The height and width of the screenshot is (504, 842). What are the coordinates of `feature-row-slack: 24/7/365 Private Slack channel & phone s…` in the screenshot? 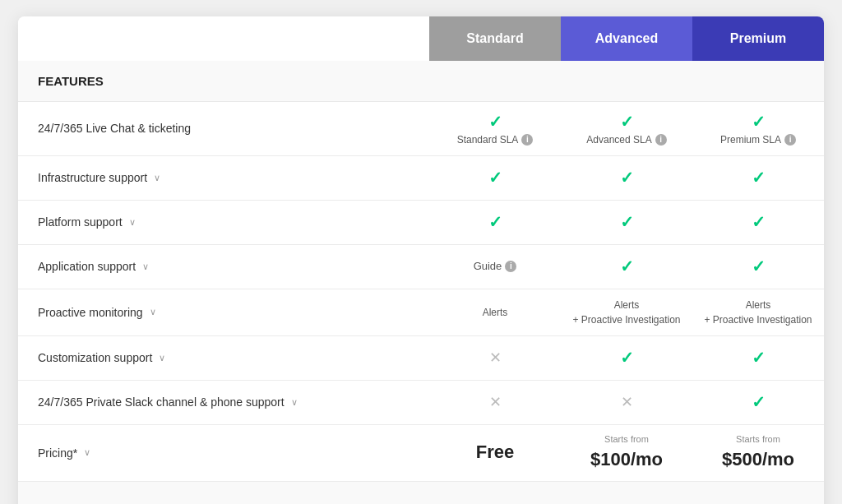 It's located at (421, 403).